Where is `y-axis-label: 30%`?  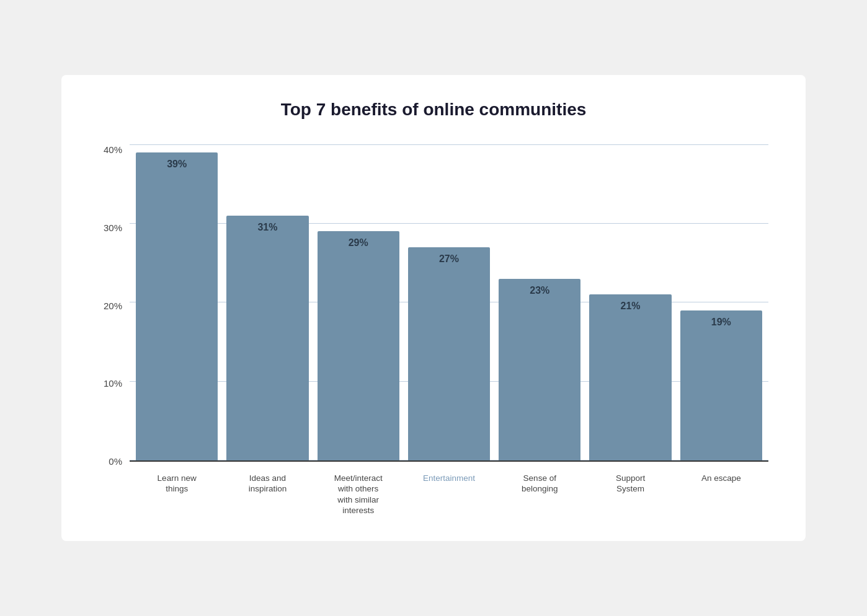 y-axis-label: 30% is located at coordinates (113, 228).